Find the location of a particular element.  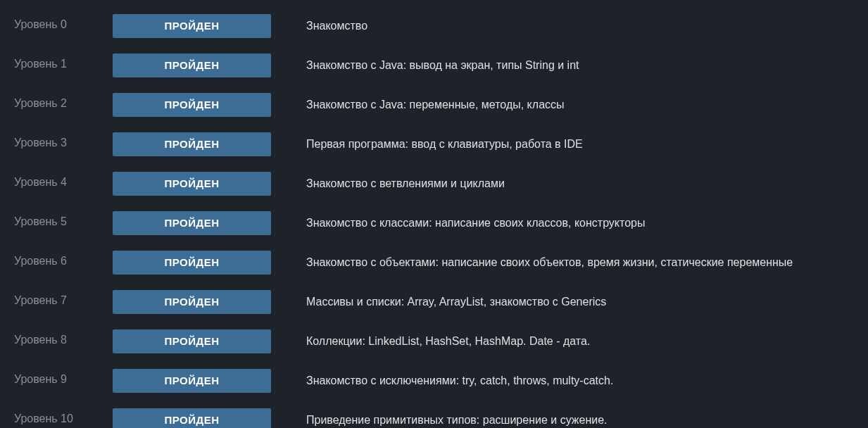

level-row: Уровень 3 ПРОЙДЕН Первая программа: ввод… is located at coordinates (434, 144).